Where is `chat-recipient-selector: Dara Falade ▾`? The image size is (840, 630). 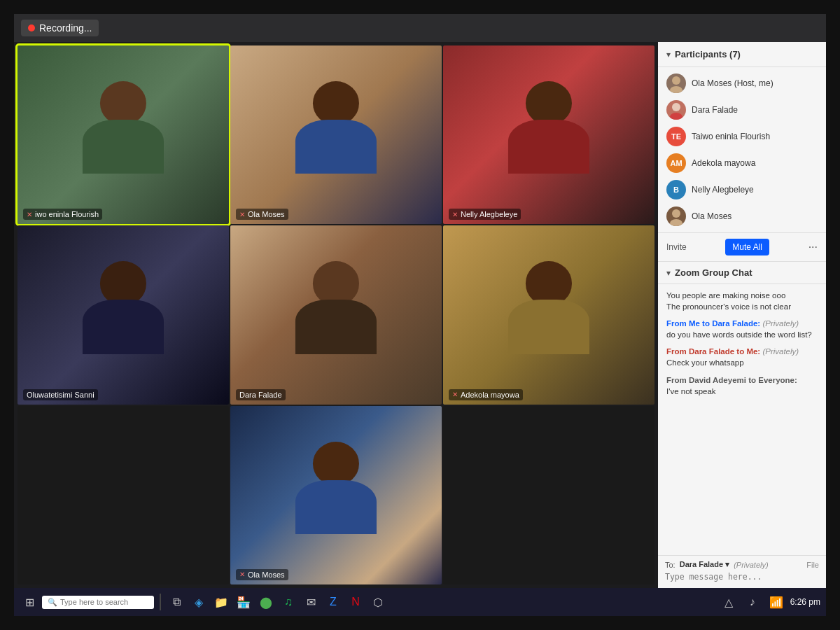
chat-recipient-selector: Dara Falade ▾ is located at coordinates (704, 564).